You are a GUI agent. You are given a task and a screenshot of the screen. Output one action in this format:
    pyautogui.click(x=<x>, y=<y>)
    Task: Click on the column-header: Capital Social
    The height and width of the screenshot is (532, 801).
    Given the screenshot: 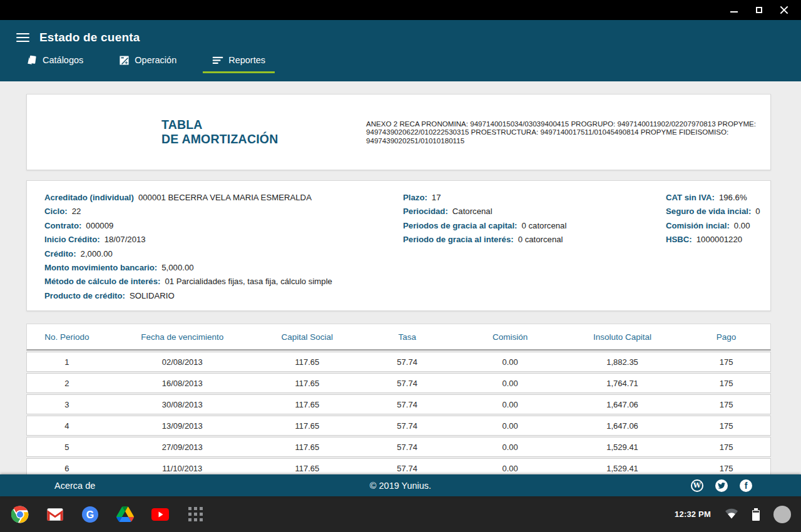 What is the action you would take?
    pyautogui.click(x=307, y=337)
    